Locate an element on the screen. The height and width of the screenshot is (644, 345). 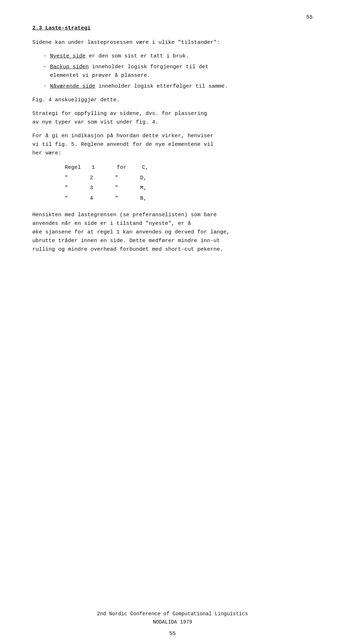
footer-line-1: 2nd Nordic Conference of Computational L… is located at coordinates (172, 614).